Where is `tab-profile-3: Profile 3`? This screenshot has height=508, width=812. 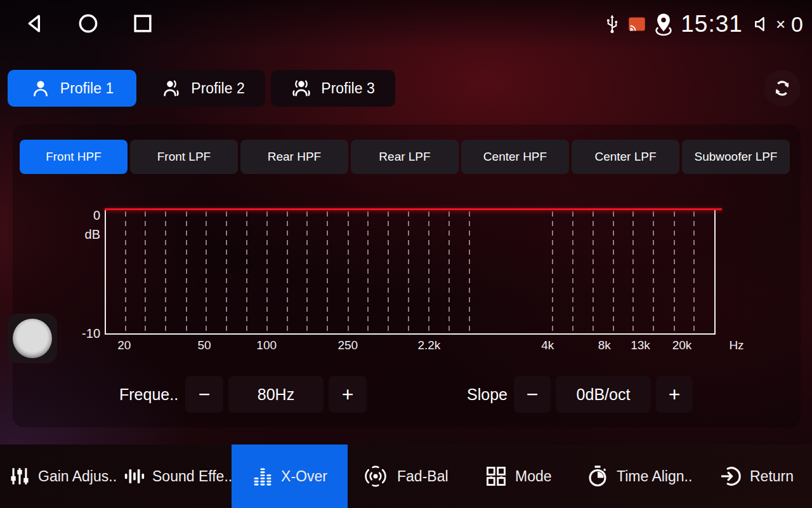
tab-profile-3: Profile 3 is located at coordinates (333, 88).